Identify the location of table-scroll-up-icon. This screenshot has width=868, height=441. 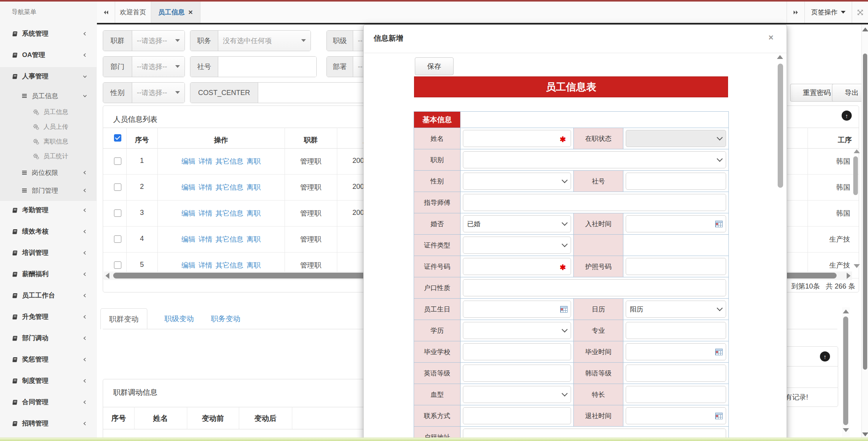
(857, 151).